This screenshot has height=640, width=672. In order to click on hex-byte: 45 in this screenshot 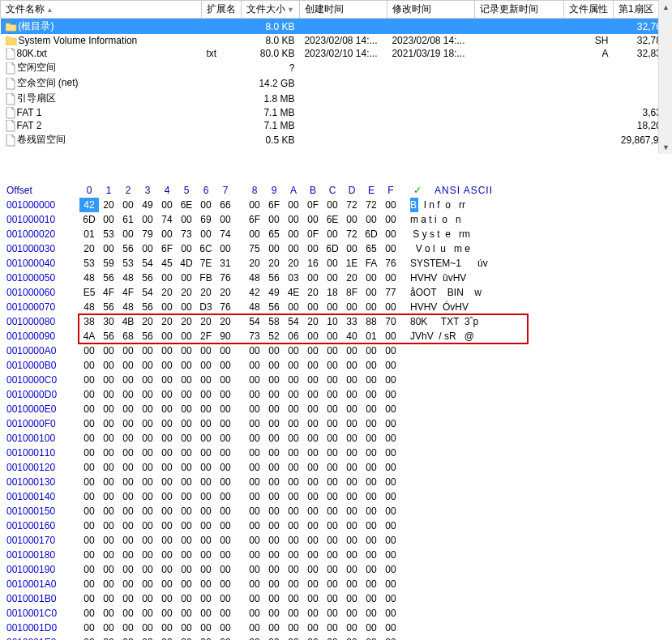, I will do `click(167, 263)`.